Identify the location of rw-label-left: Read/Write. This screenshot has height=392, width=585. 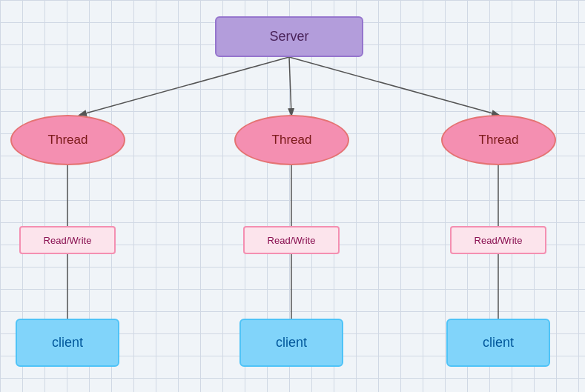
(68, 240).